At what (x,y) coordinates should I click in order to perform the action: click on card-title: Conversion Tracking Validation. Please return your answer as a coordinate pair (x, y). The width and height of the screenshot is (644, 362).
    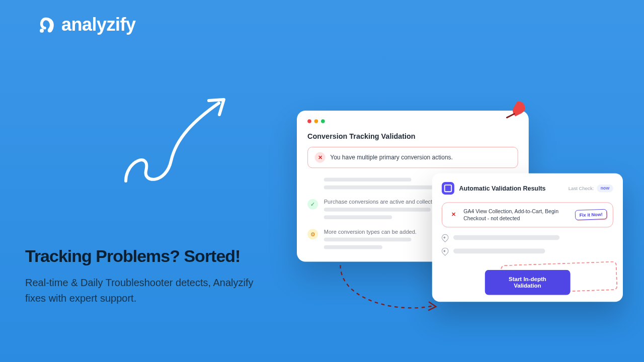
    Looking at the image, I should click on (413, 136).